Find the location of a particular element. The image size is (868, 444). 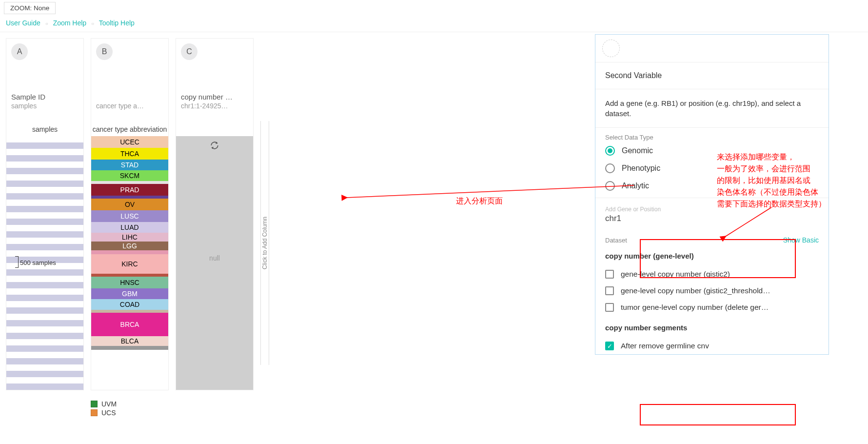

cancer-row: OV is located at coordinates (130, 204).